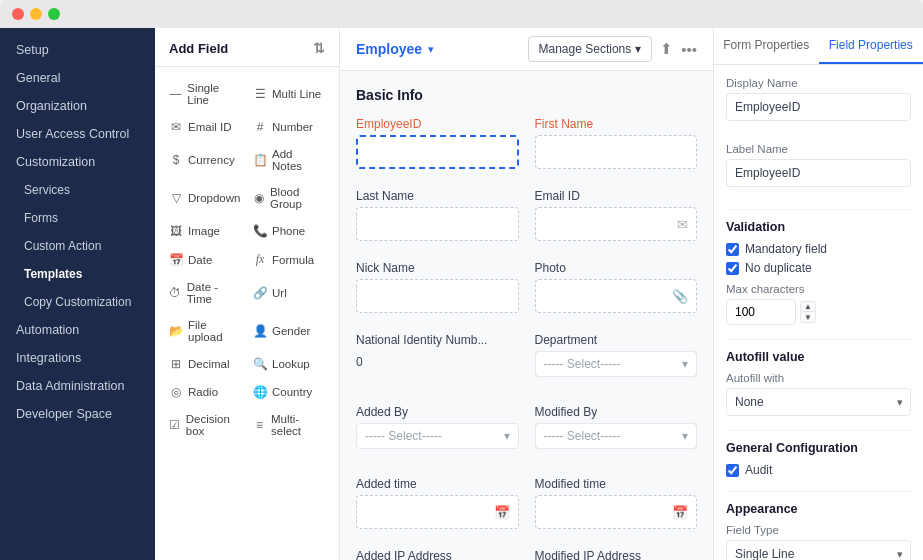 The width and height of the screenshot is (923, 560). What do you see at coordinates (78, 246) in the screenshot?
I see `sidebar-item-custom-action: Custom Action` at bounding box center [78, 246].